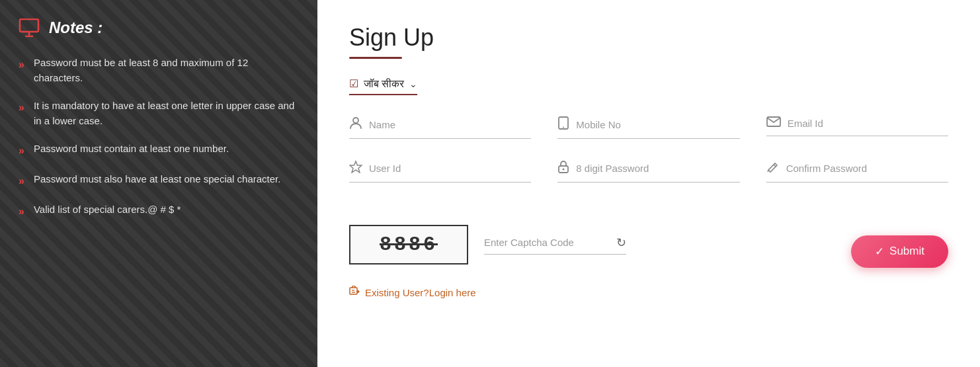  I want to click on email-icon, so click(774, 123).